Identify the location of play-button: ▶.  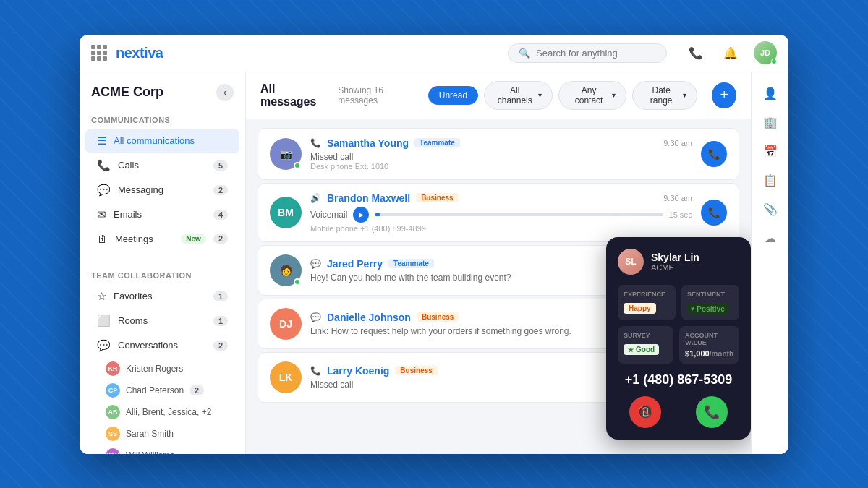
(361, 215).